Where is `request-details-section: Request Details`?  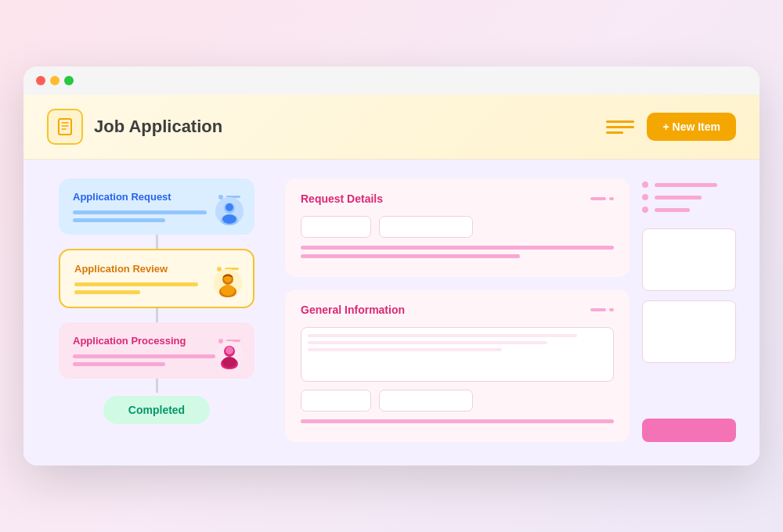 request-details-section: Request Details is located at coordinates (457, 228).